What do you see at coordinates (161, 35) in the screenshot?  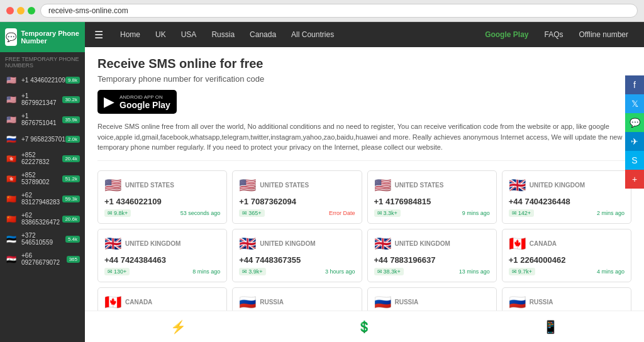 I see `nav-link-uk: UK` at bounding box center [161, 35].